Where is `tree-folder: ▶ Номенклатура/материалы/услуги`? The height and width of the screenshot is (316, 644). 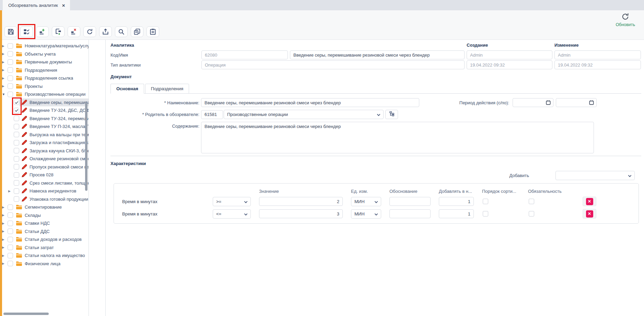
tree-folder: ▶ Номенклатура/материалы/услуги is located at coordinates (45, 46).